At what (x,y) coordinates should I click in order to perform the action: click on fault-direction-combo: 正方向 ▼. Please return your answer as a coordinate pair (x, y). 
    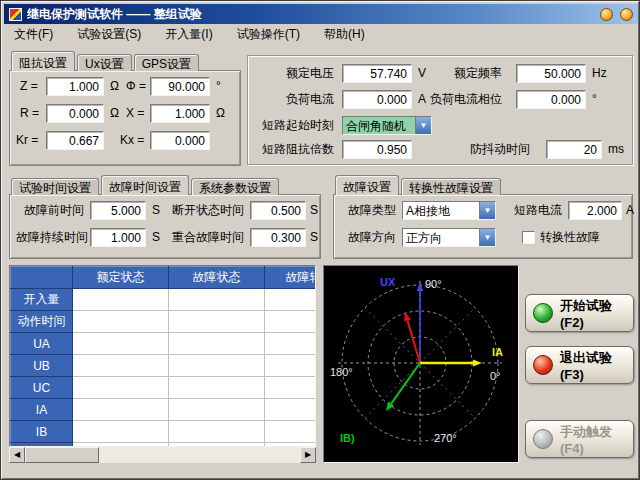
    Looking at the image, I should click on (449, 238).